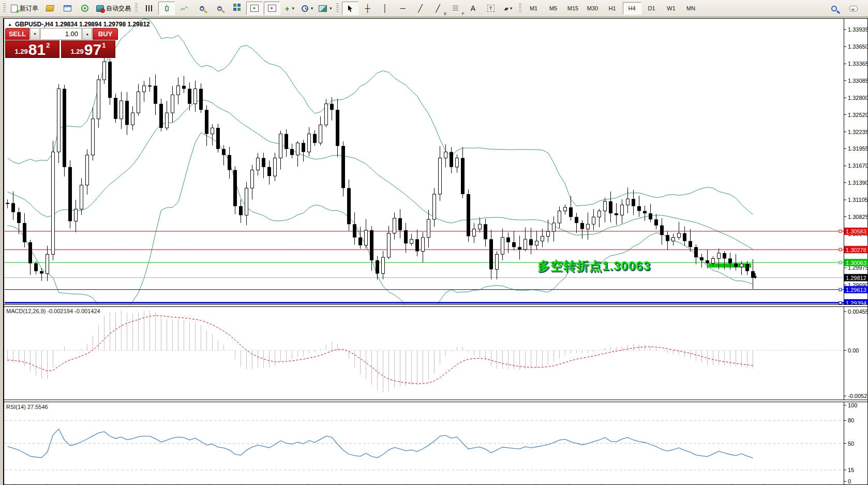 The height and width of the screenshot is (485, 868). I want to click on channel-letter: E, so click(445, 13).